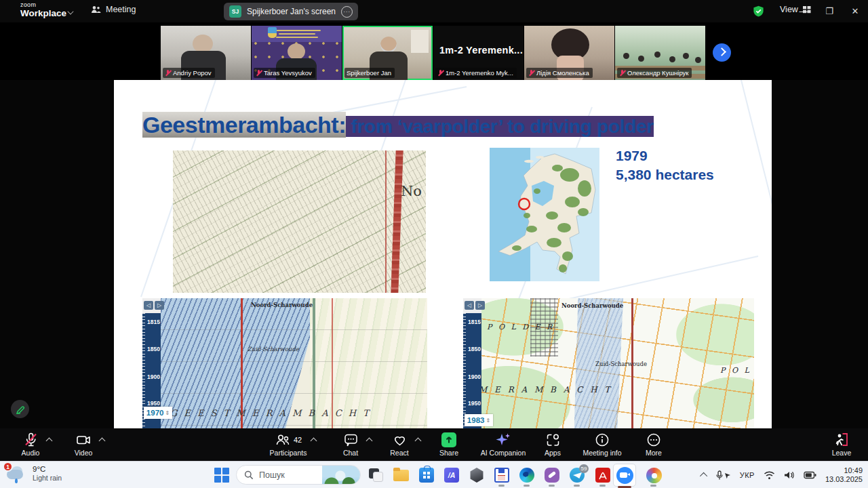  What do you see at coordinates (503, 445) in the screenshot?
I see `ai-companion-button: AI Companion` at bounding box center [503, 445].